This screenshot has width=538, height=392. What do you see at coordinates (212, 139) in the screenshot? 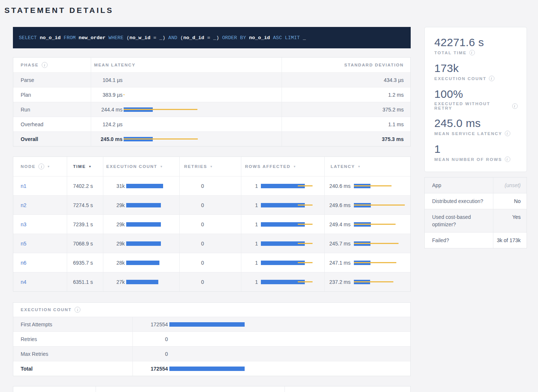
I see `phase-row-overall: Overall 245.0 ms 375.3 ms` at bounding box center [212, 139].